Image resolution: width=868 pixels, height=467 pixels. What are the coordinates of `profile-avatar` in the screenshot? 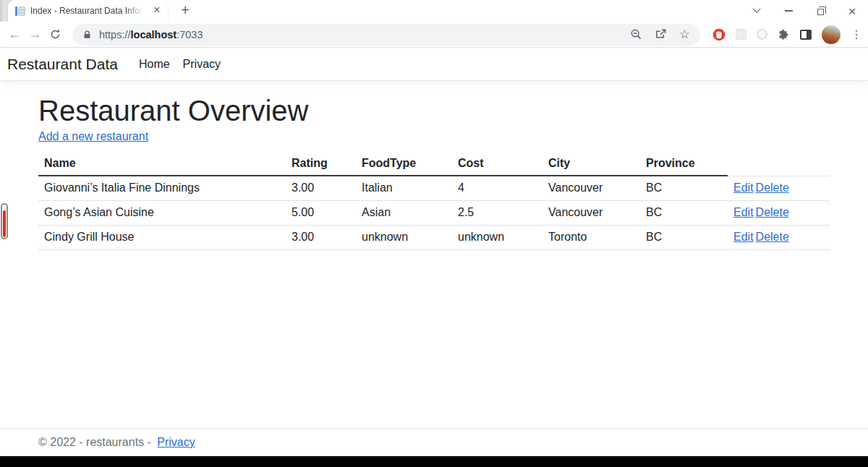 It's located at (831, 35).